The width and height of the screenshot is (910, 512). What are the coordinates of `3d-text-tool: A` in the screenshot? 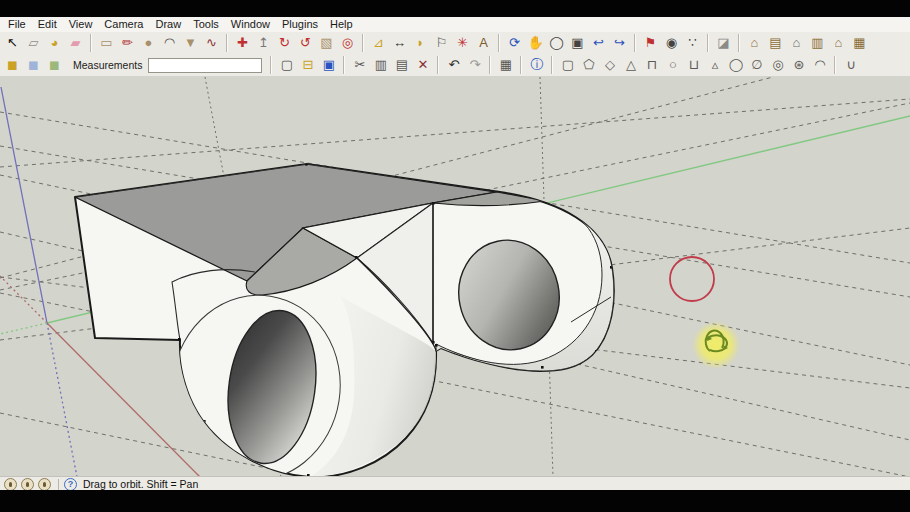 It's located at (484, 43).